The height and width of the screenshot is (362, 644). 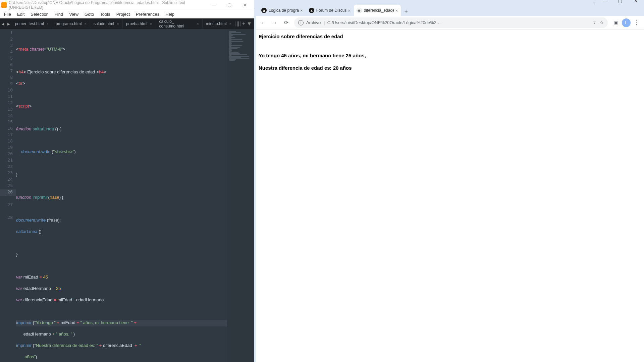 I want to click on tab-scroll-icon: ||||, so click(x=238, y=24).